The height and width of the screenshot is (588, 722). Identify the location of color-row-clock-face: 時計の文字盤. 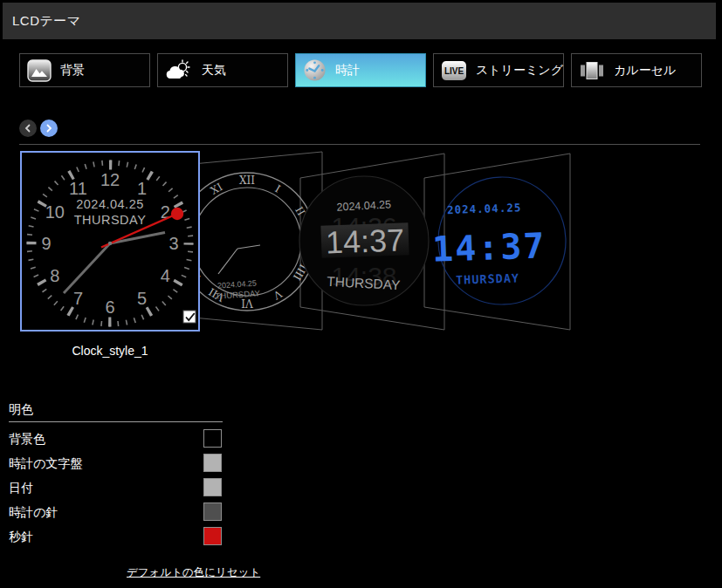
(115, 464).